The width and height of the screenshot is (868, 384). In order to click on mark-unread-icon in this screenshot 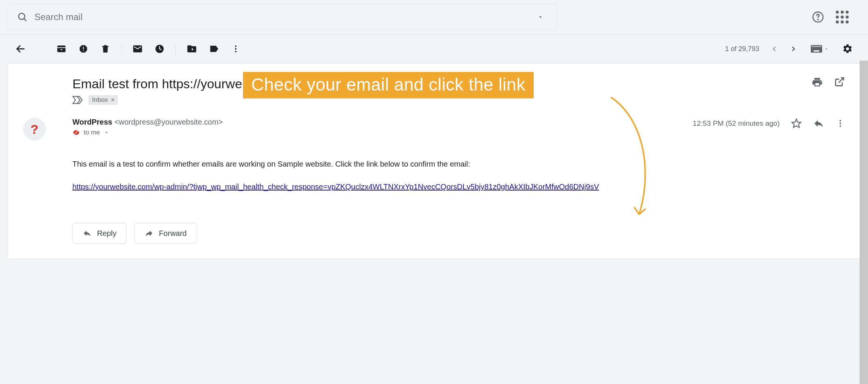, I will do `click(138, 49)`.